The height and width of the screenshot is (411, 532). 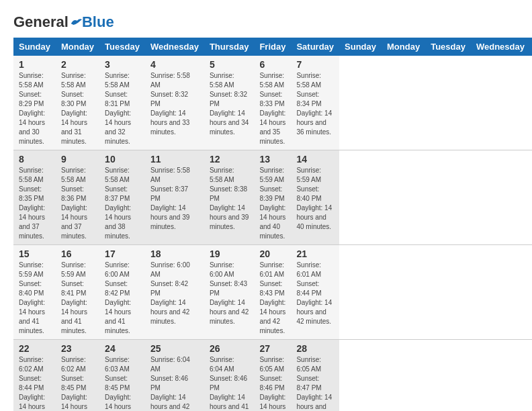 I want to click on day-number: 1, so click(x=35, y=64).